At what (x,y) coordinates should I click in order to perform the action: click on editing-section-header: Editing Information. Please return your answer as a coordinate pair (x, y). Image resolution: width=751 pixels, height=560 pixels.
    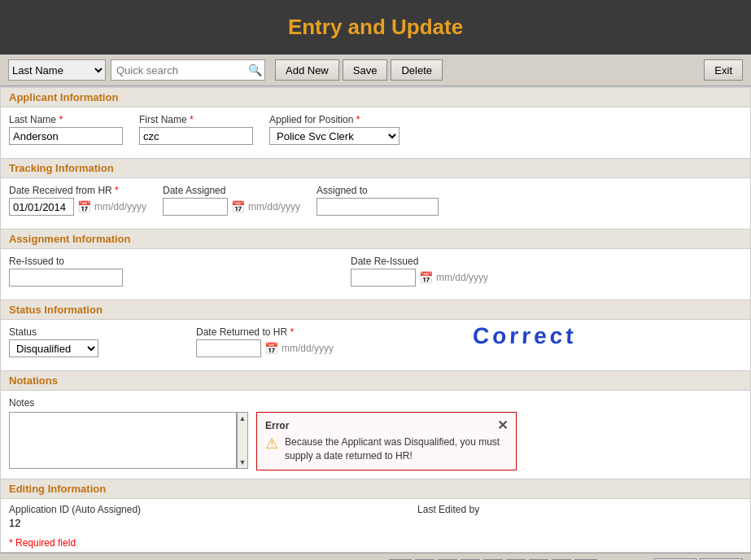
    Looking at the image, I should click on (376, 488).